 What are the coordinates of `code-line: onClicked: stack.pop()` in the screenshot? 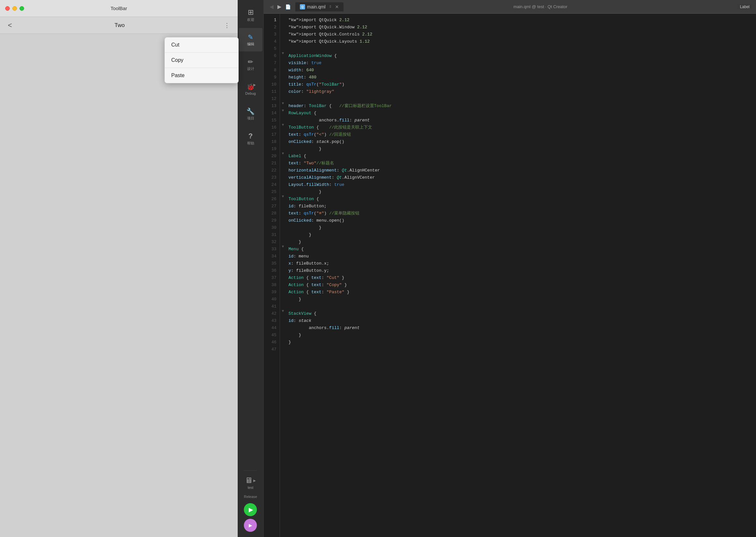 It's located at (522, 142).